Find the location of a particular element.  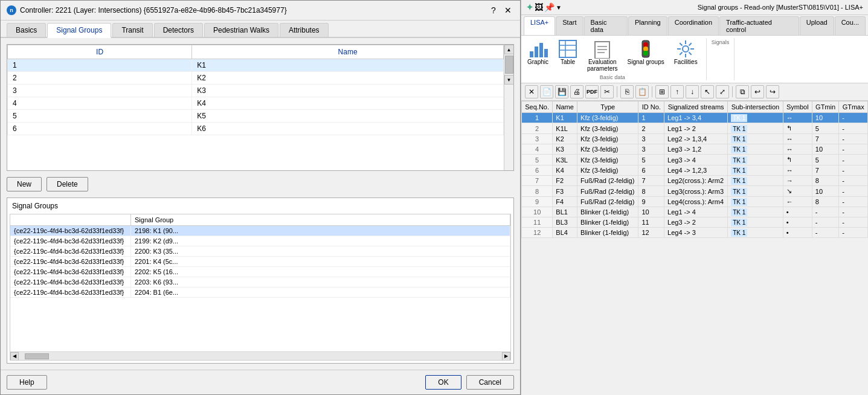

tab-signal-groups: Signal Groups is located at coordinates (79, 30).